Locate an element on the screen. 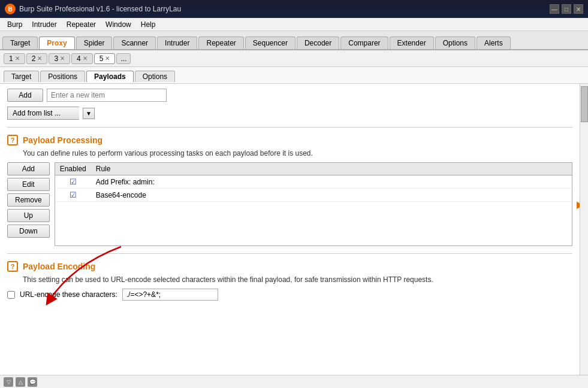  burp-logo: B is located at coordinates (10, 9).